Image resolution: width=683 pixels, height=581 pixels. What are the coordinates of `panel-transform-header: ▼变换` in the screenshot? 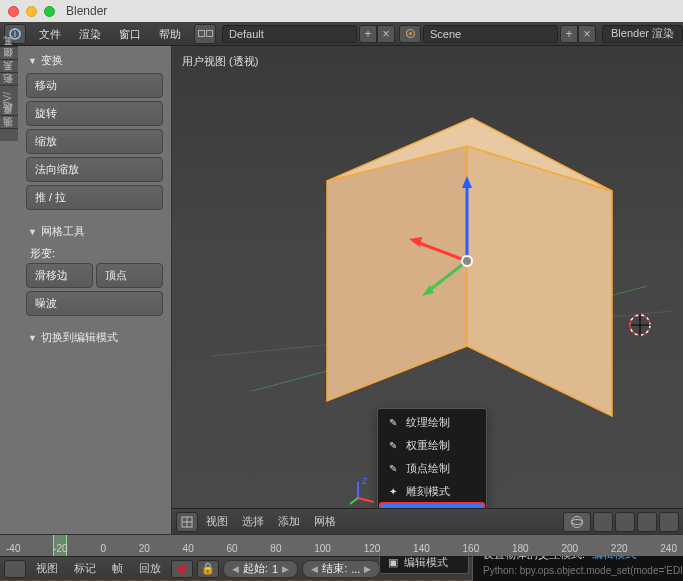 It's located at (94, 60).